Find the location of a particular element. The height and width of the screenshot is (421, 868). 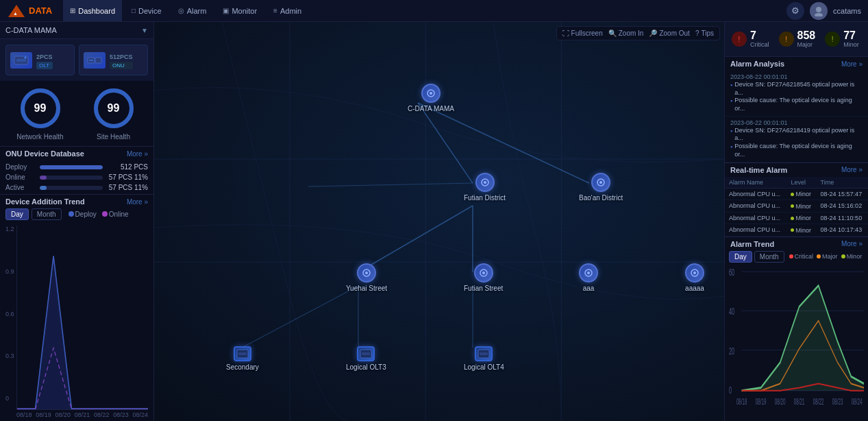

node-mama: C-DATA MAMA is located at coordinates (431, 98).